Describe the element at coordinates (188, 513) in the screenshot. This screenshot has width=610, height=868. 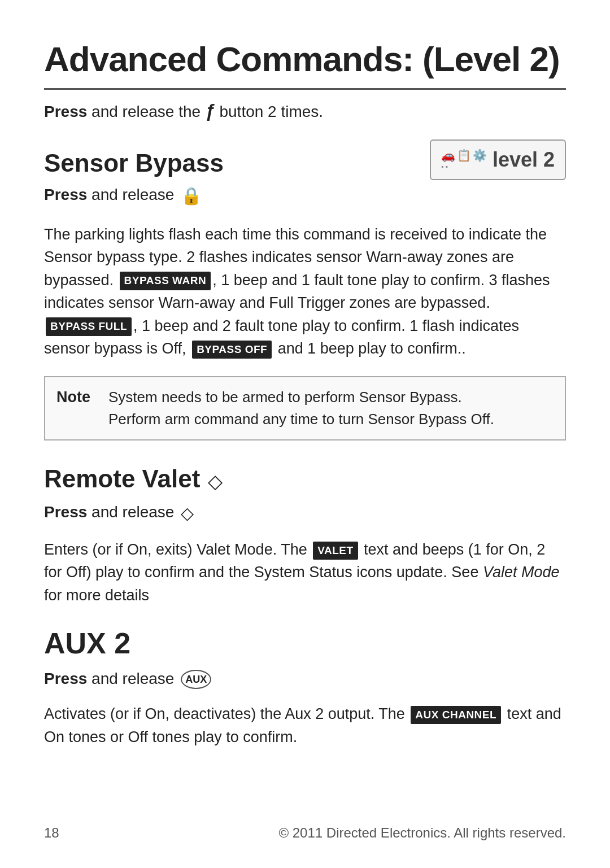
I see `valet-key-icon: ◇` at that location.